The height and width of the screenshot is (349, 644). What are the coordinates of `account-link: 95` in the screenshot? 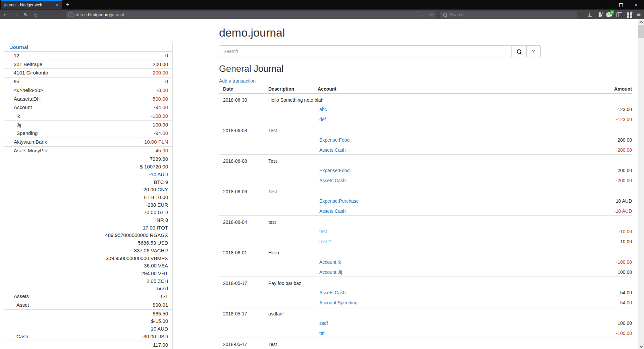 It's located at (17, 82).